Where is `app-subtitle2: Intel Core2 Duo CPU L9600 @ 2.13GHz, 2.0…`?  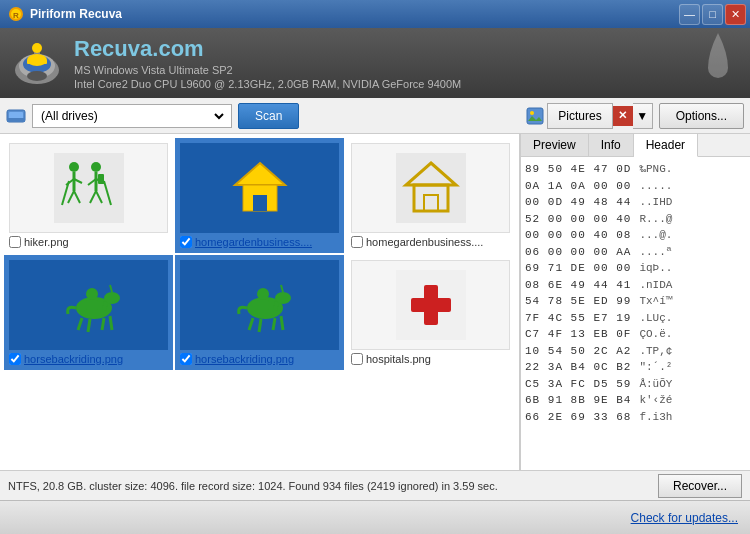 app-subtitle2: Intel Core2 Duo CPU L9600 @ 2.13GHz, 2.0… is located at coordinates (380, 84).